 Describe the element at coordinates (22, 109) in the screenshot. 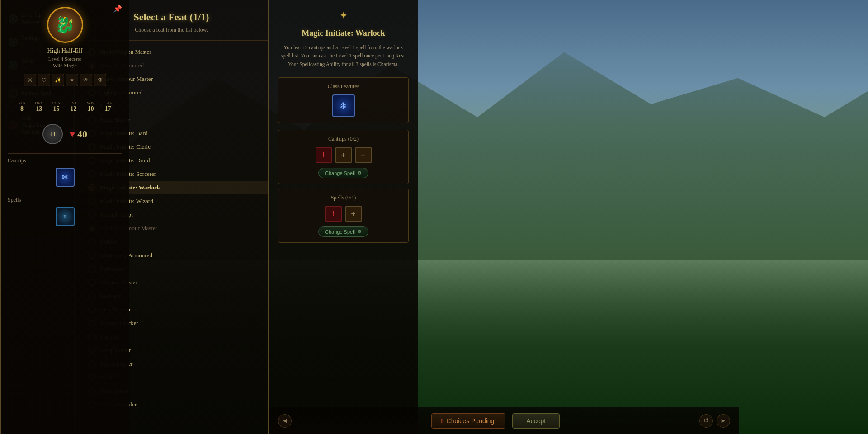

I see `value-str: 8` at that location.